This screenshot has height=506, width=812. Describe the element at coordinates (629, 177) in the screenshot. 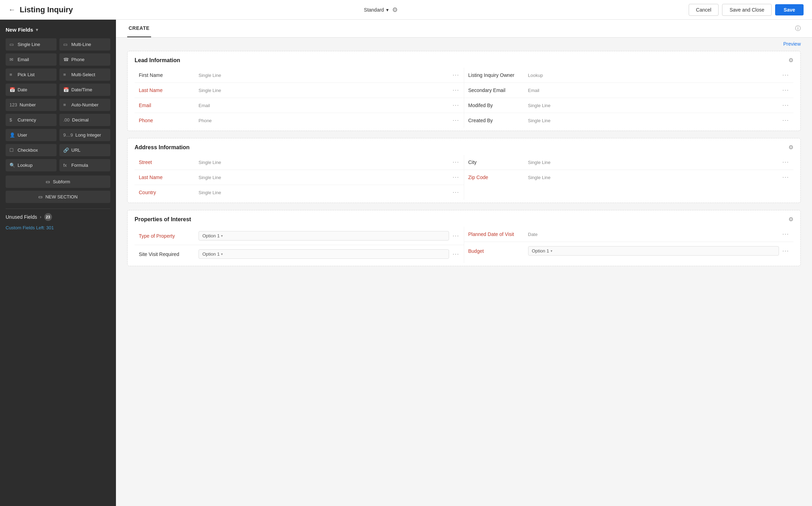

I see `right-col-1: CitySingle Line···Zip CodeSingle Line···` at that location.